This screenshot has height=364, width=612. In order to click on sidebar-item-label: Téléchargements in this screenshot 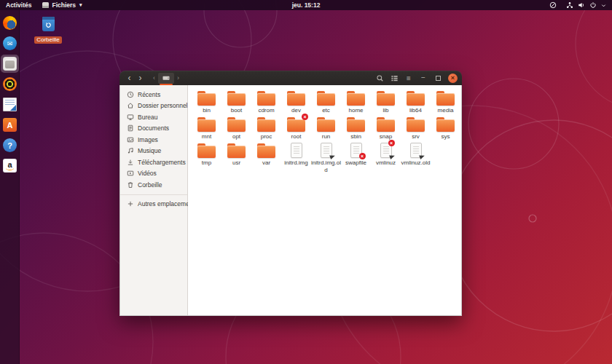, I will do `click(162, 162)`.